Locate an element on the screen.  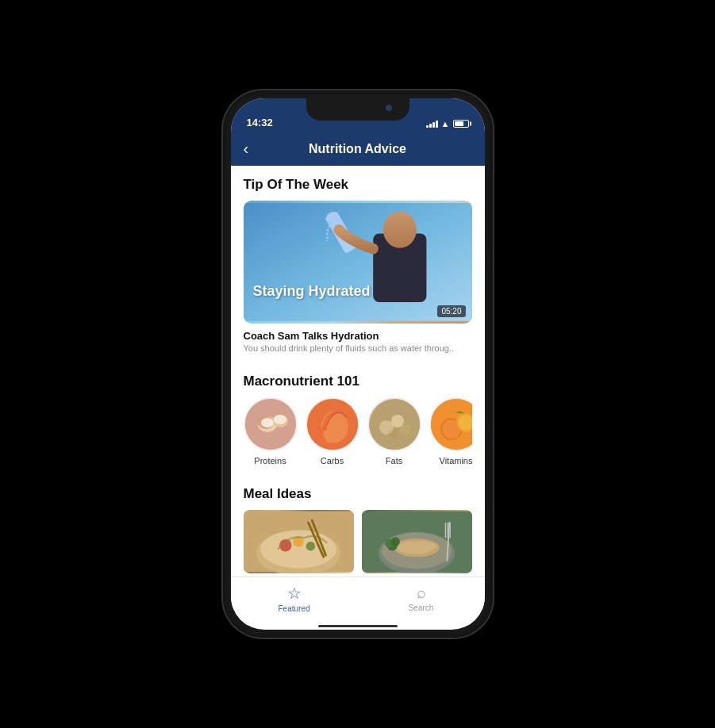
meal-img-fodmap is located at coordinates (298, 542).